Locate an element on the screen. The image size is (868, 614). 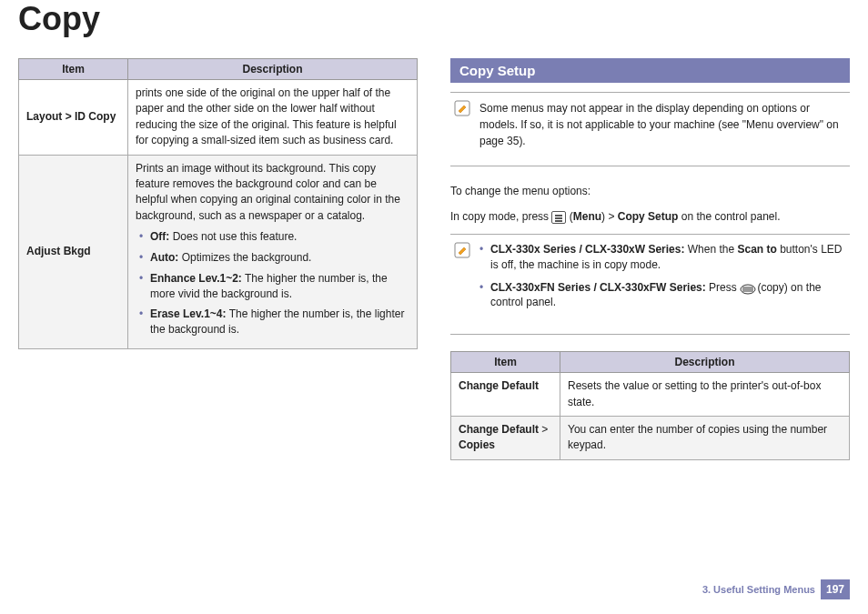
opt-erase-label: Erase Lev.1~4: is located at coordinates (188, 314).